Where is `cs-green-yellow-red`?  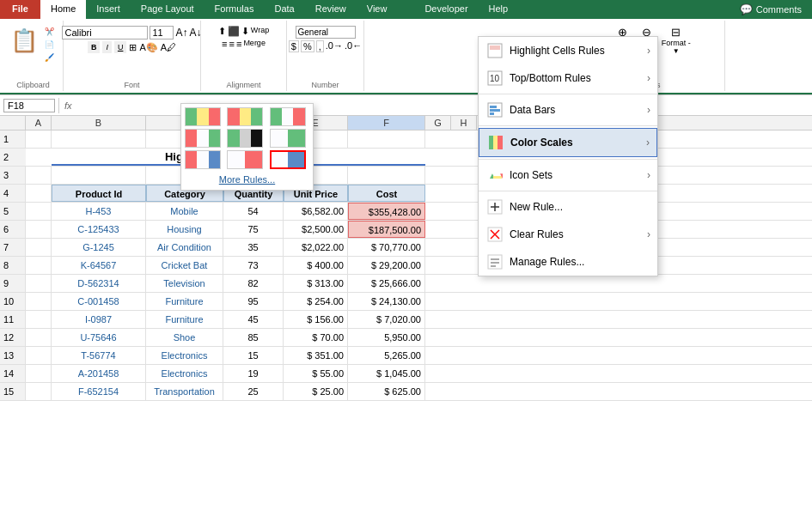
cs-green-yellow-red is located at coordinates (203, 117).